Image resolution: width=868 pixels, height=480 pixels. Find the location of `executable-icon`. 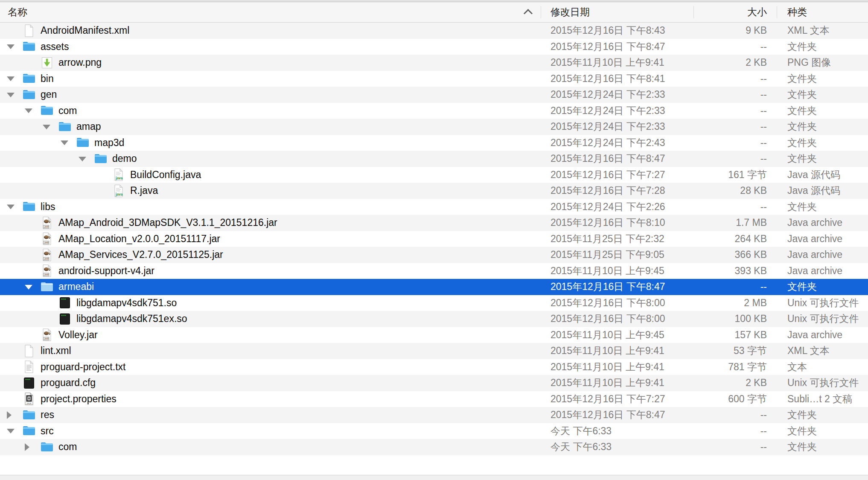

executable-icon is located at coordinates (65, 303).